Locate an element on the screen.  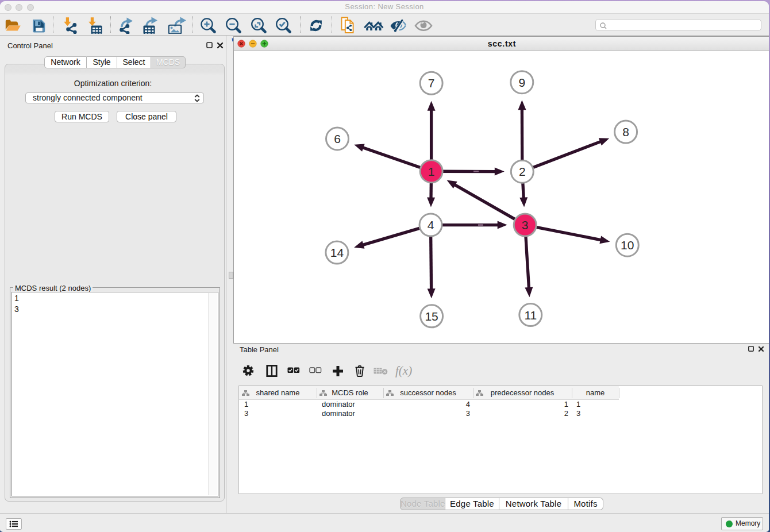
svg-text: 14 is located at coordinates (337, 253).